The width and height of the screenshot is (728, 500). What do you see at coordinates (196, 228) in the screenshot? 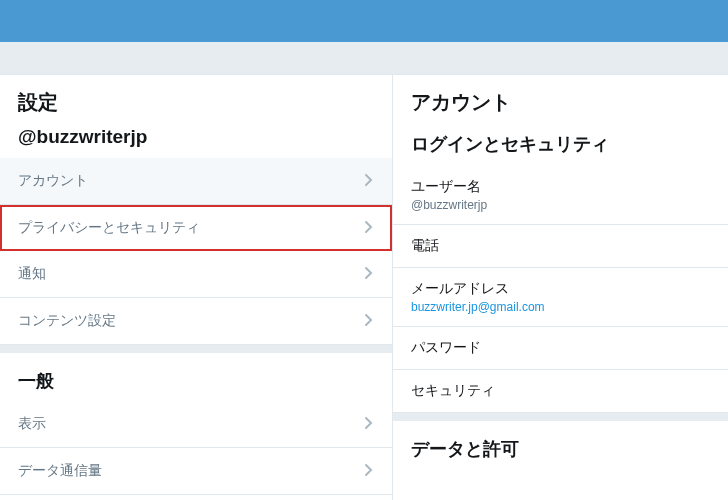
I see `sidebar-item-privacy-security: プライバシーとセキュリティ` at bounding box center [196, 228].